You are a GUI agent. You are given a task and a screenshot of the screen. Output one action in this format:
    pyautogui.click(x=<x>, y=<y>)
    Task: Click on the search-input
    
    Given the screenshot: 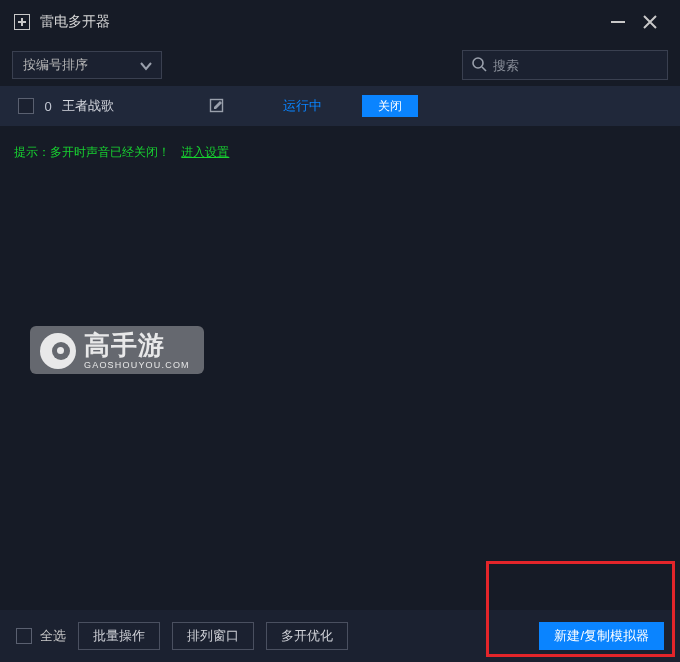 What is the action you would take?
    pyautogui.click(x=577, y=66)
    